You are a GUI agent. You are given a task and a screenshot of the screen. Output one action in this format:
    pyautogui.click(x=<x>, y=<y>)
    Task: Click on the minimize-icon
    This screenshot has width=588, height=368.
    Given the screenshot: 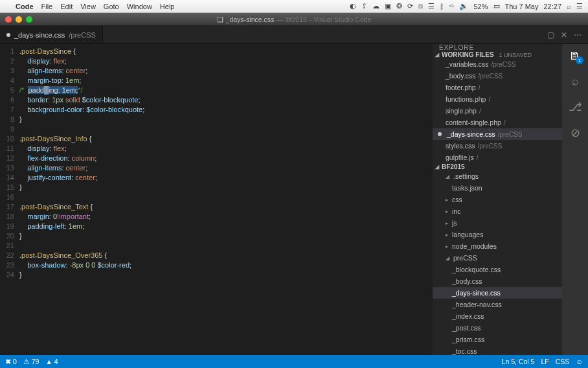 What is the action you would take?
    pyautogui.click(x=19, y=19)
    